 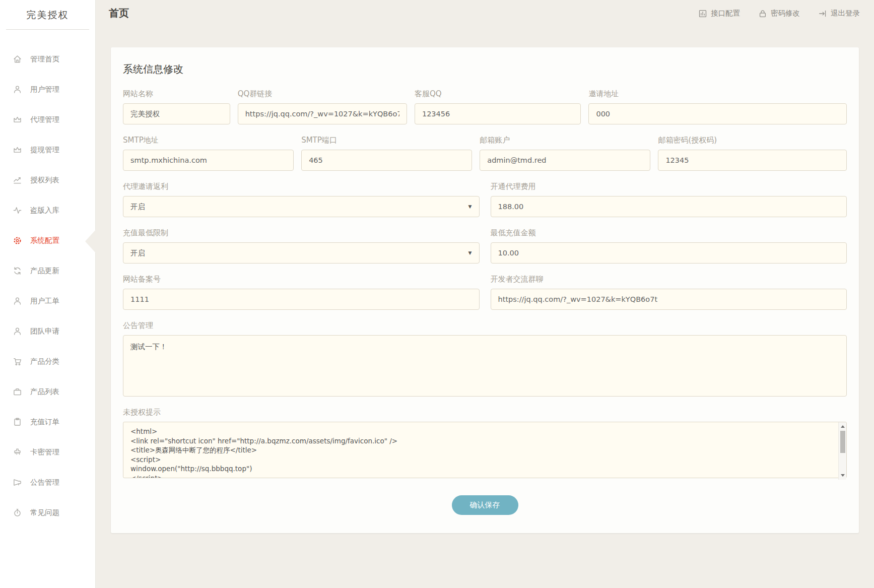 What do you see at coordinates (753, 160) in the screenshot?
I see `mail-password-input` at bounding box center [753, 160].